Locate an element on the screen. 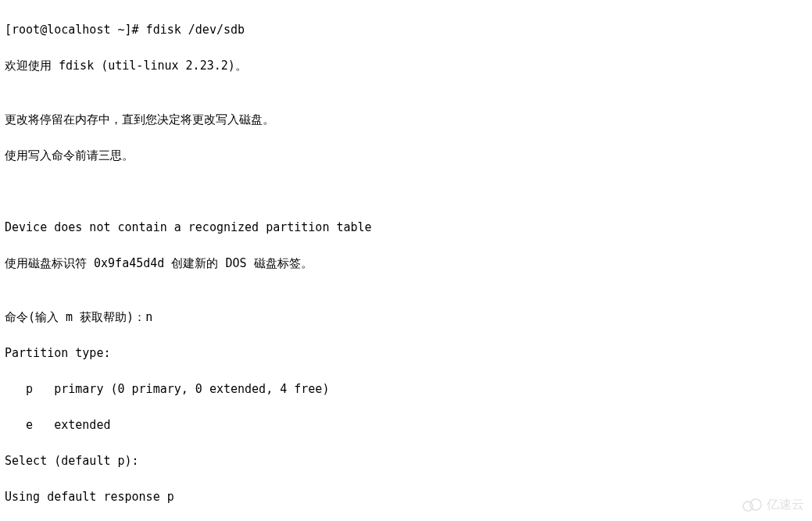  terminal-line: Device does not contain a recognized par… is located at coordinates (406, 228).